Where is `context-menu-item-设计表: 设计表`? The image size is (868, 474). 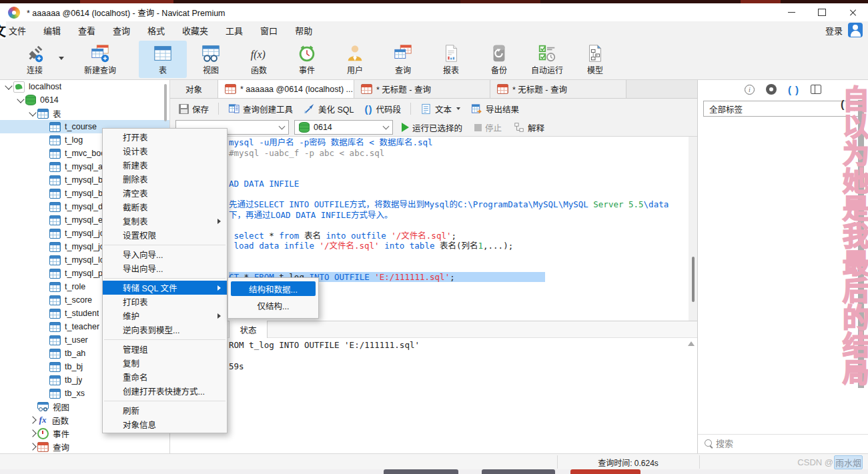
context-menu-item-设计表: 设计表 is located at coordinates (165, 151).